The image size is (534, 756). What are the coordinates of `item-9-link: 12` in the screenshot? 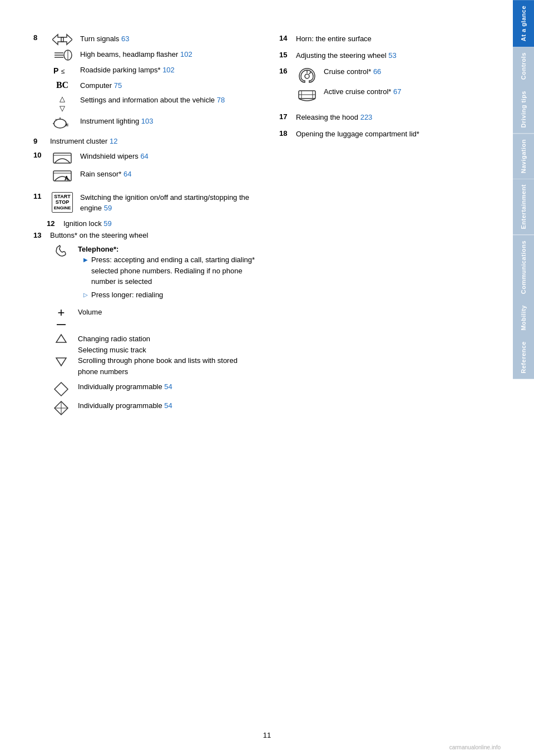 It's located at (113, 141).